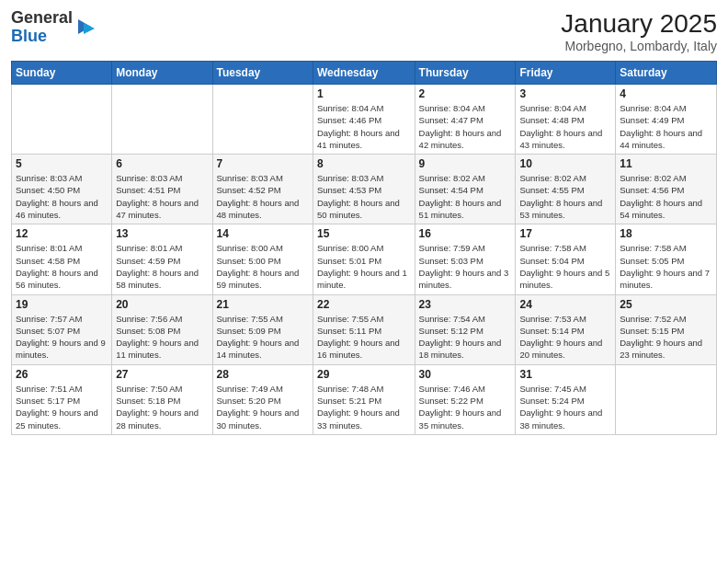  I want to click on day-number: 1, so click(364, 94).